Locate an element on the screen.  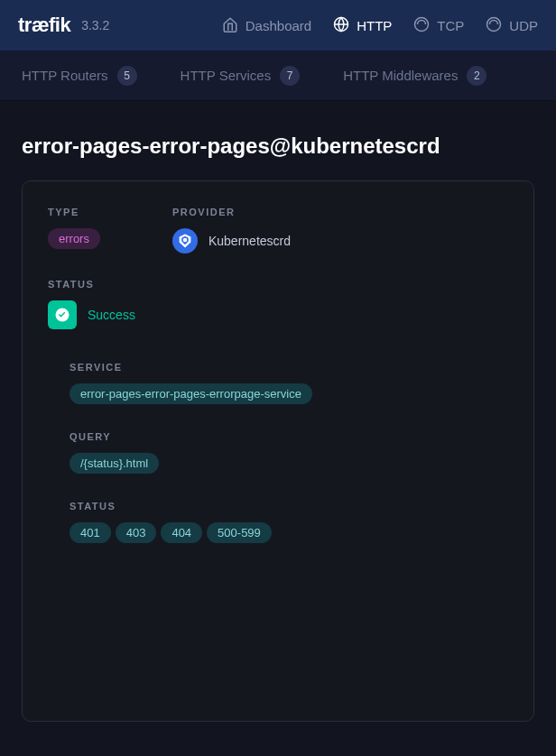
subnav-label: HTTP Routers is located at coordinates (65, 76).